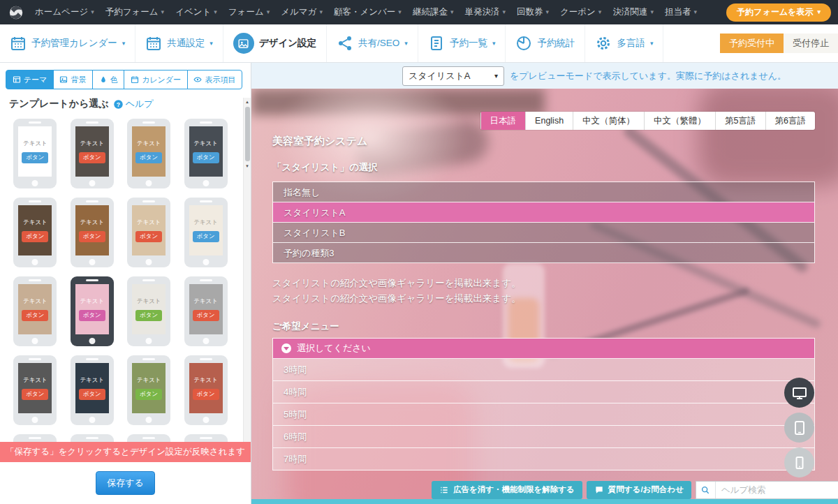 The image size is (838, 504). Describe the element at coordinates (64, 13) in the screenshot. I see `top-menu-item: ホームページ ▾` at that location.